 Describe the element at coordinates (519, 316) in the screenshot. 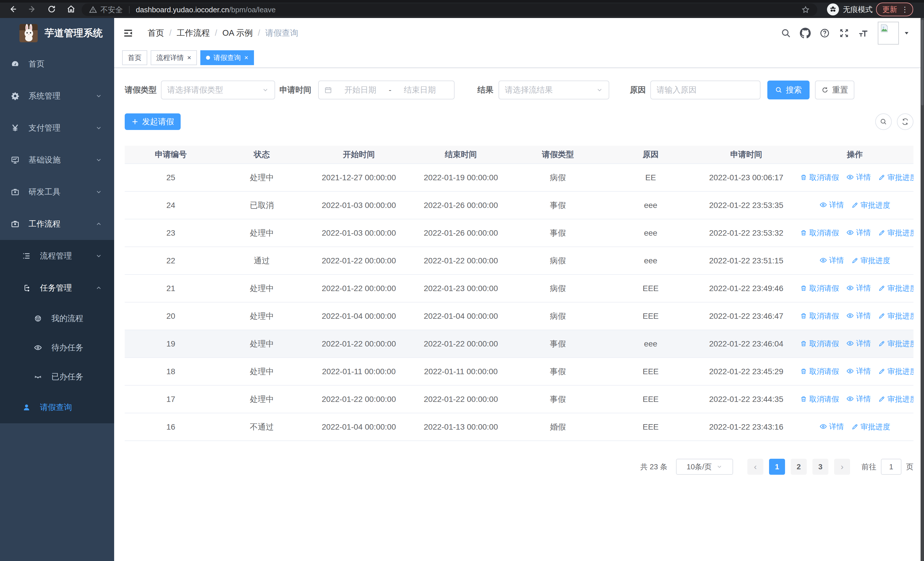

I see `table-row: 20处理中2022-01-04 00:00:002022-01-04 00:00…` at that location.